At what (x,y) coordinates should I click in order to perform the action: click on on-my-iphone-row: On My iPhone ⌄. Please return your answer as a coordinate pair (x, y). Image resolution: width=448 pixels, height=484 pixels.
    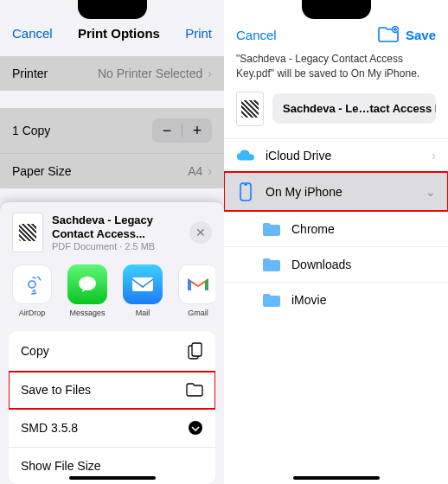
    Looking at the image, I should click on (336, 192).